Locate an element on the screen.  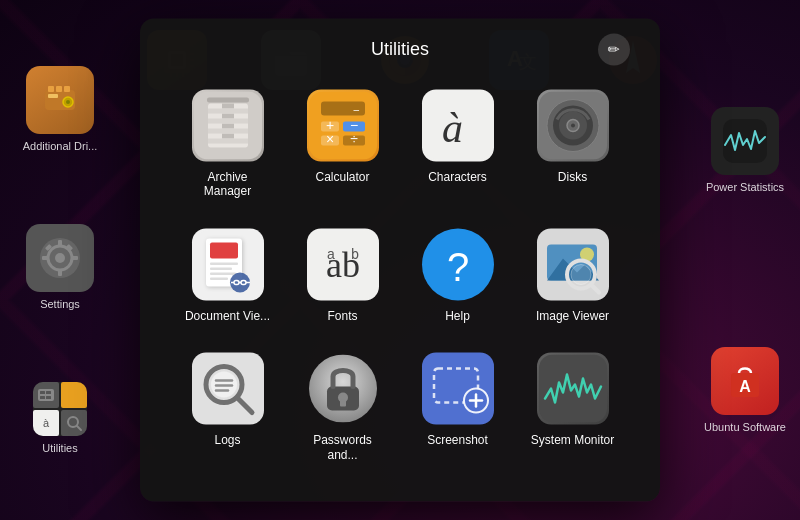
app-item-screenshot: Screenshot is located at coordinates (458, 408).